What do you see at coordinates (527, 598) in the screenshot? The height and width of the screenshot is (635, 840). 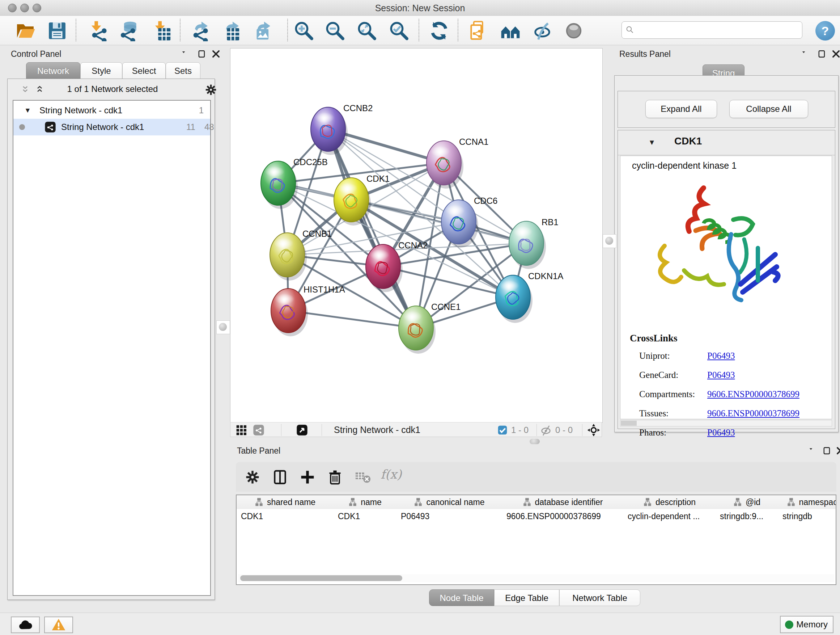 I see `tab-edge-table: Edge Table` at bounding box center [527, 598].